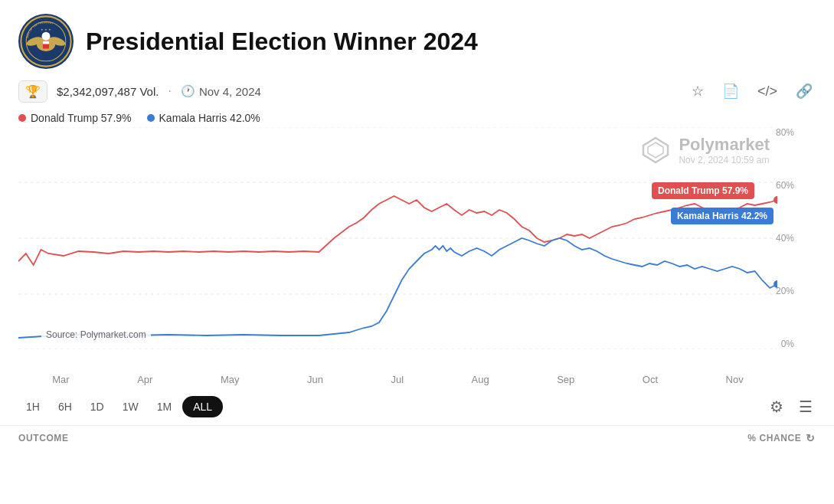 This screenshot has height=504, width=834. I want to click on x-label-nov: Nov, so click(735, 380).